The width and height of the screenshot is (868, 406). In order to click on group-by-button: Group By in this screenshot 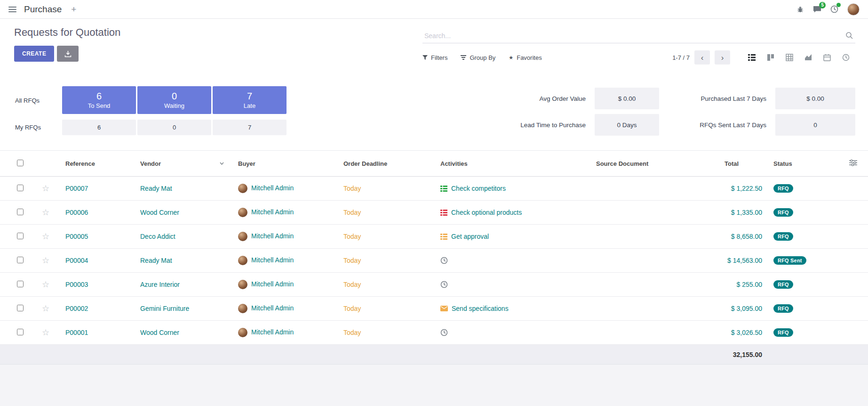, I will do `click(478, 57)`.